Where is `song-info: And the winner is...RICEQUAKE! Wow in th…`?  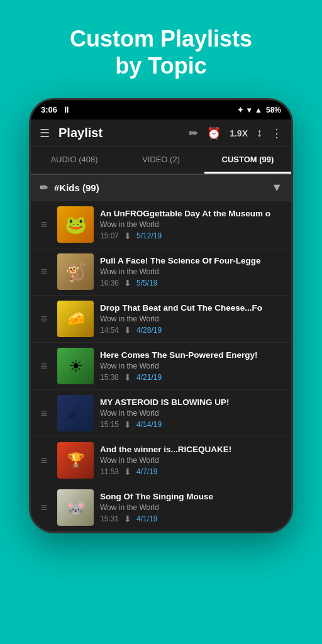 song-info: And the winner is...RICEQUAKE! Wow in th… is located at coordinates (192, 460).